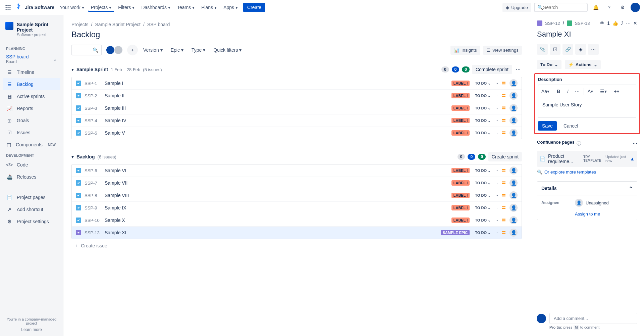  What do you see at coordinates (126, 7) in the screenshot?
I see `nav-filters: Filters ▾` at bounding box center [126, 7].